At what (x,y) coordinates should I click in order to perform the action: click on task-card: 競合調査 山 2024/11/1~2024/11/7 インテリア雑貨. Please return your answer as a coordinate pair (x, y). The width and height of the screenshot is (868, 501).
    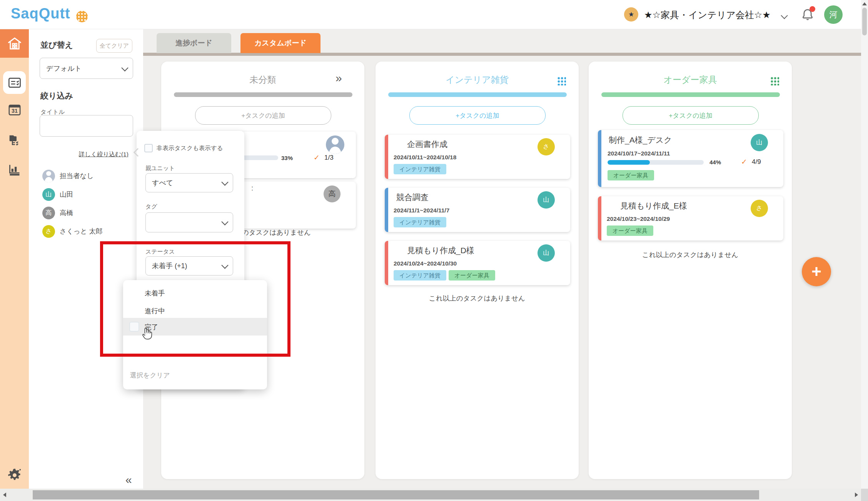
    Looking at the image, I should click on (477, 210).